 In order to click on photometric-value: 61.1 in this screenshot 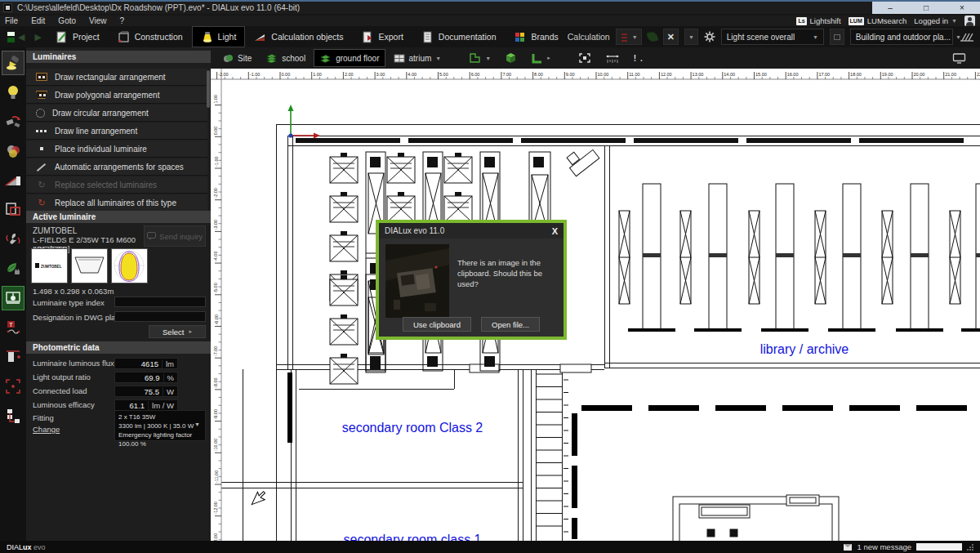, I will do `click(131, 405)`.